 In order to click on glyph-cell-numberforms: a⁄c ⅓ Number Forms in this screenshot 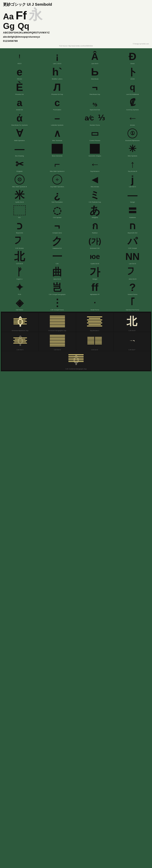, I will do `click(95, 119)`.